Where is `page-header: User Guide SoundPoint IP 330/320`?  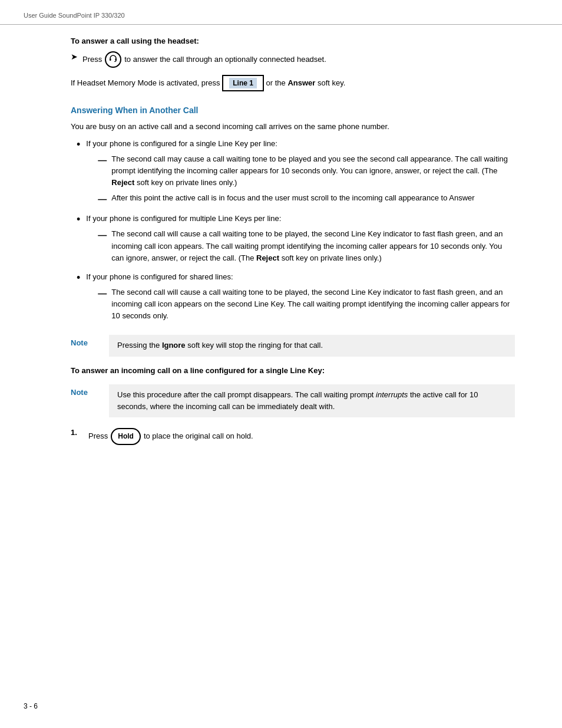 page-header: User Guide SoundPoint IP 330/320 is located at coordinates (281, 12).